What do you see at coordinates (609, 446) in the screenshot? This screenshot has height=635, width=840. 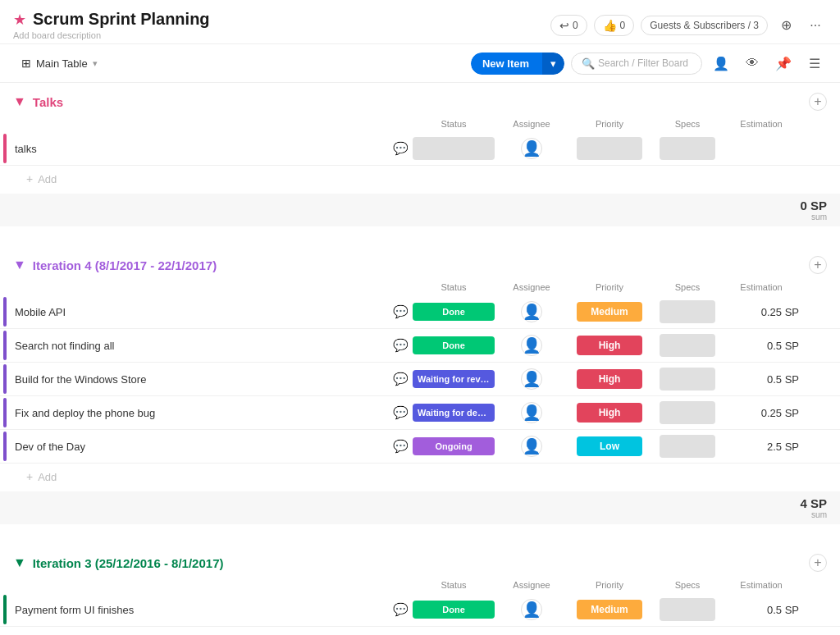 I see `priority-badge: Low` at bounding box center [609, 446].